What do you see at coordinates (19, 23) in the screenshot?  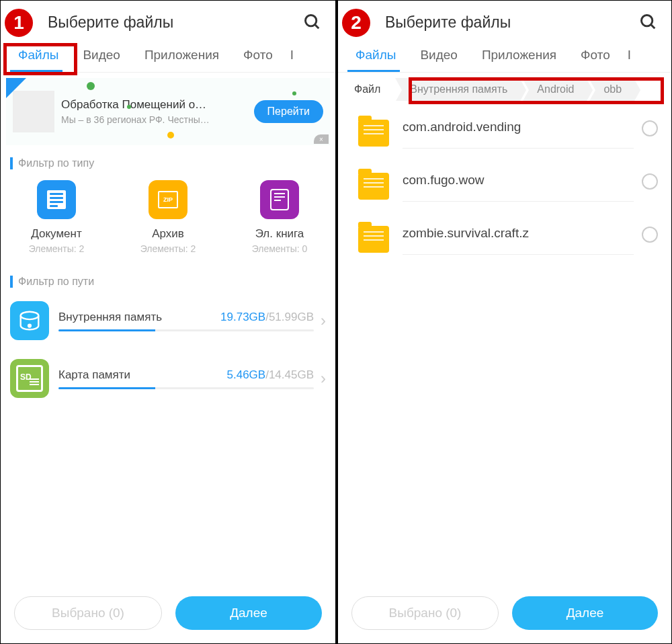 I see `step-badge-1: 1` at bounding box center [19, 23].